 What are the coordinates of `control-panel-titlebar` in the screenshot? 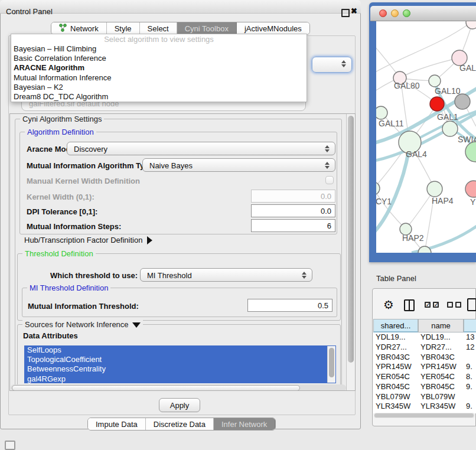 It's located at (181, 7).